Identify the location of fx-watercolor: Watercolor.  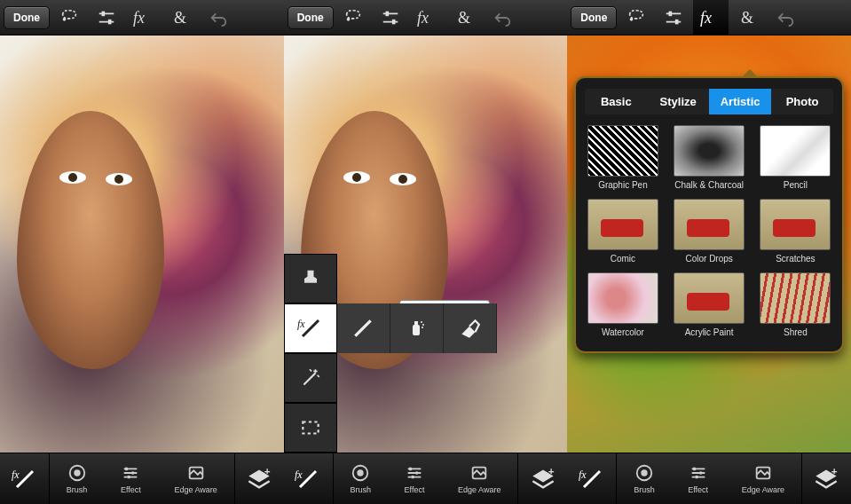
(623, 305).